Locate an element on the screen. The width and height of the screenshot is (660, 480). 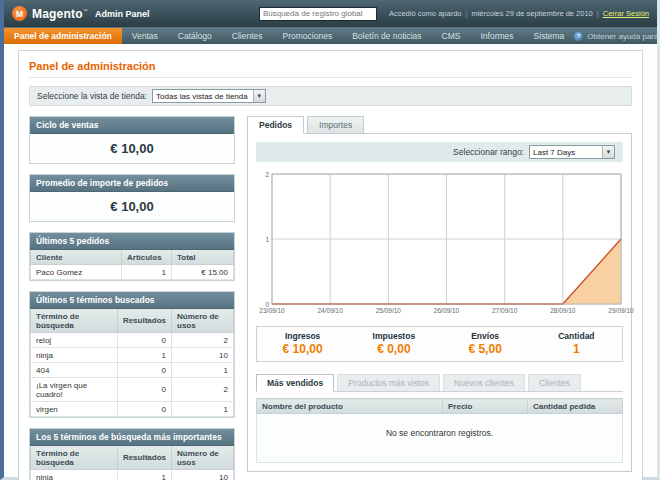
nav-item-informes: Informes is located at coordinates (498, 36).